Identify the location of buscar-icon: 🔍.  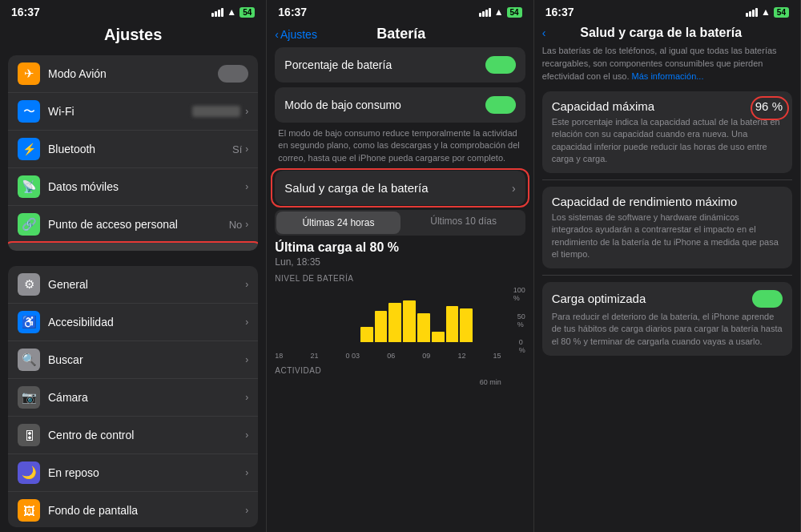
(29, 360).